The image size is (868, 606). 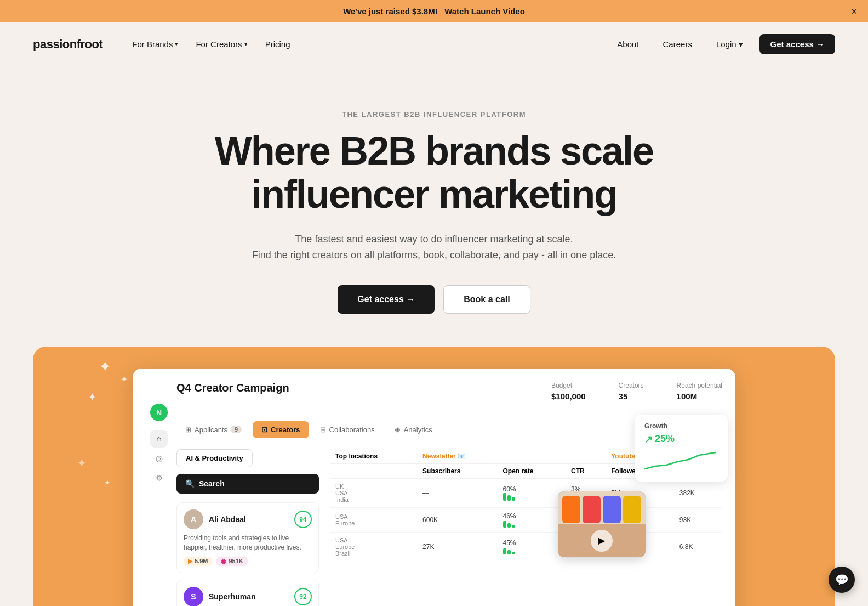 I want to click on stat-budget: Budget $100,000, so click(x=569, y=392).